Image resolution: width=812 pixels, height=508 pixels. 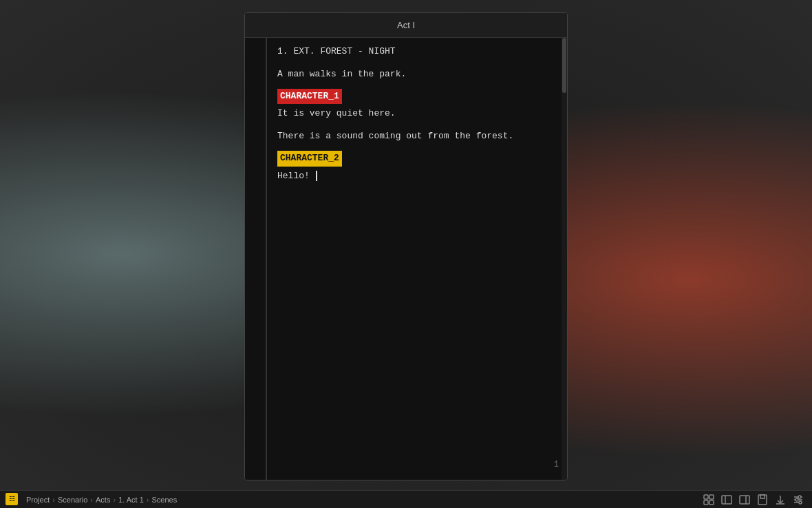 What do you see at coordinates (564, 65) in the screenshot?
I see `scrollbar-thumb` at bounding box center [564, 65].